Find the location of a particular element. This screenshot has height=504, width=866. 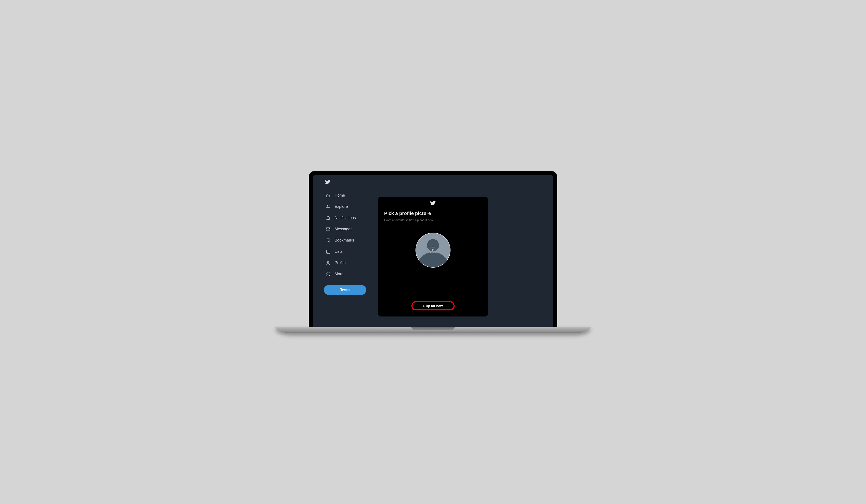

laptop-notch is located at coordinates (433, 328).